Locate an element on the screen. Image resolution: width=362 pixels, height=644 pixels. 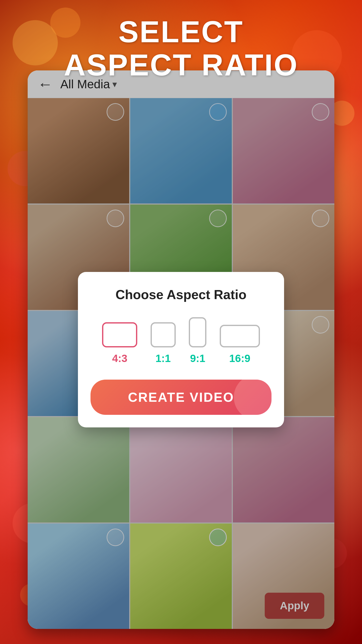
ratio-label-1-1: 1:1 is located at coordinates (163, 358).